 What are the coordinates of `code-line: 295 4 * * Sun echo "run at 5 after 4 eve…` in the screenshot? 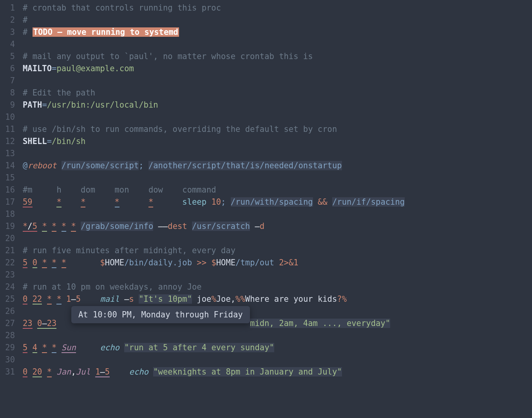 It's located at (266, 348).